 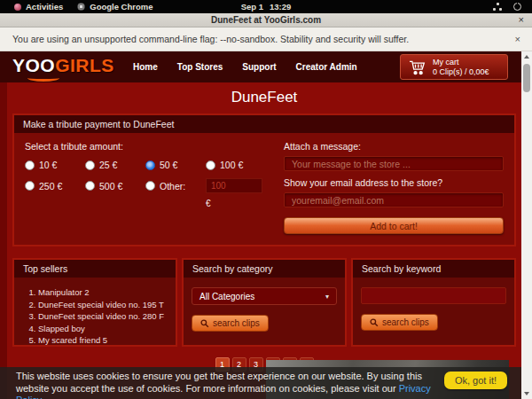 What do you see at coordinates (44, 7) in the screenshot?
I see `activities-label: Activities` at bounding box center [44, 7].